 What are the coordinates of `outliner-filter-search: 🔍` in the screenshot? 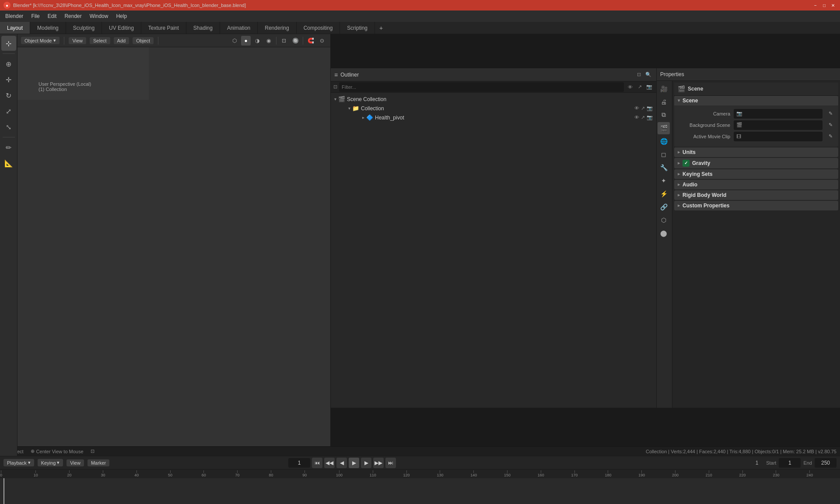 It's located at (648, 75).